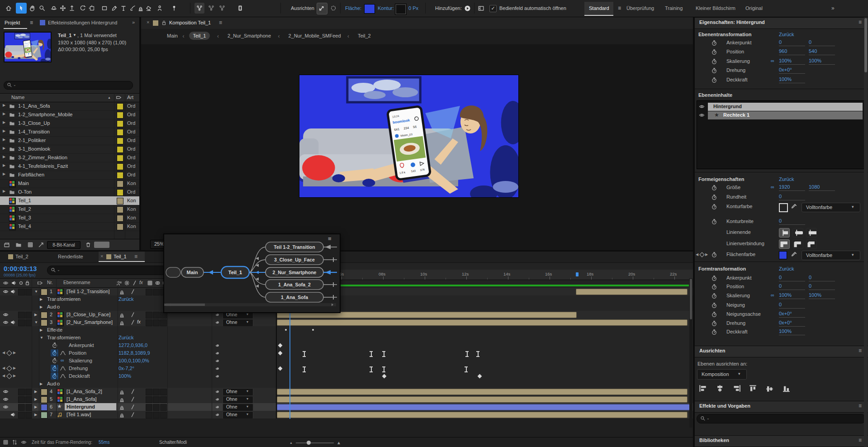 The image size is (868, 447). What do you see at coordinates (754, 389) in the screenshot?
I see `align-top-icon` at bounding box center [754, 389].